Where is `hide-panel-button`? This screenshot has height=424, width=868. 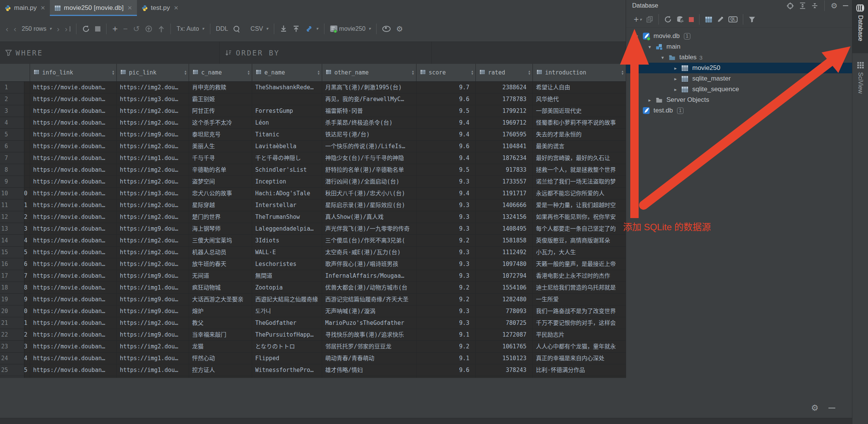
hide-panel-button is located at coordinates (846, 6).